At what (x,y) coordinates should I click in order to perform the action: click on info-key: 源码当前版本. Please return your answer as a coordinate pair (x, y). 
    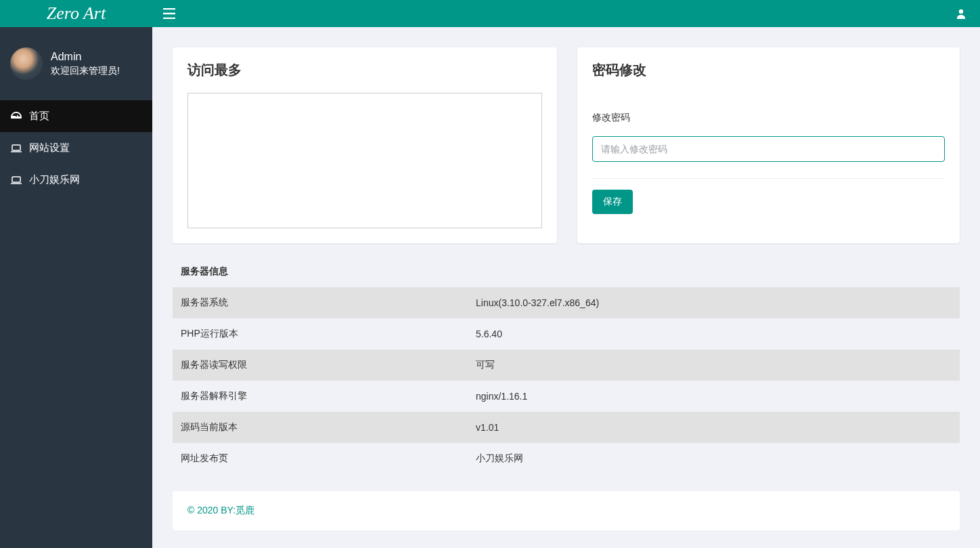
    Looking at the image, I should click on (320, 427).